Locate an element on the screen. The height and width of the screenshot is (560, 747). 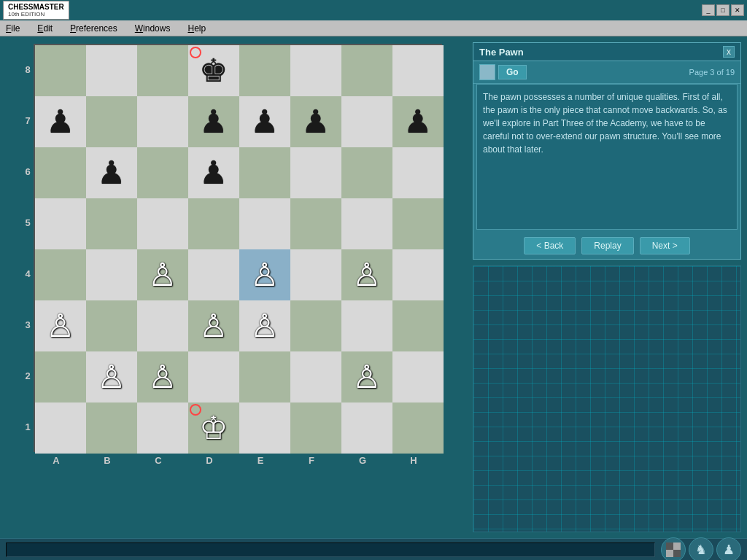
cell-b4 is located at coordinates (112, 275).